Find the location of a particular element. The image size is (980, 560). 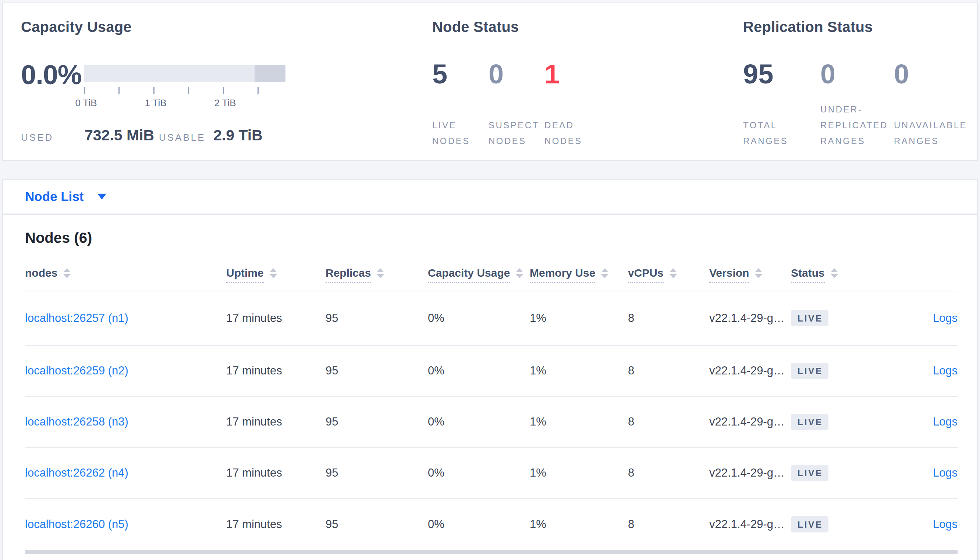

table-row: localhost:26262 (n4) 17 minutes 95 0% 1%… is located at coordinates (491, 473).